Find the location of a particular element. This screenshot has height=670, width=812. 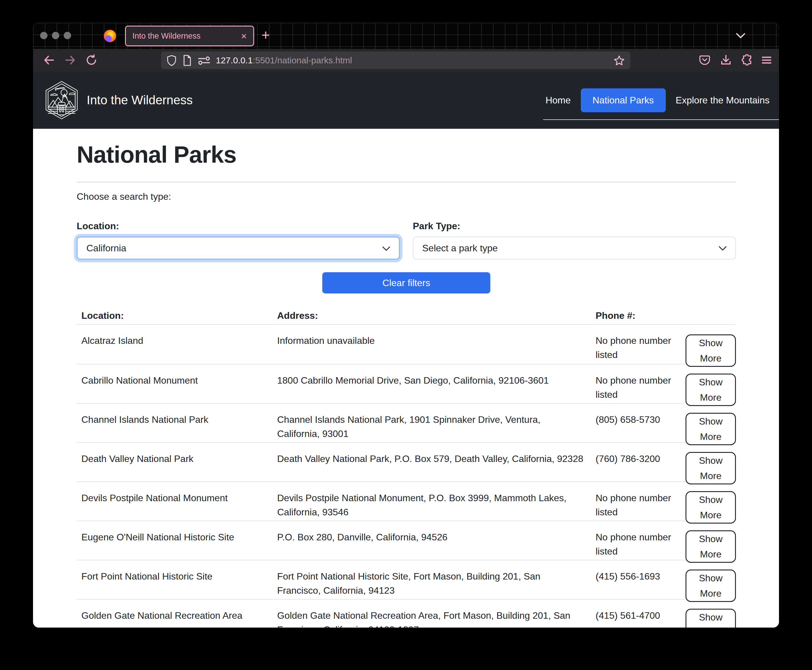

row-location: Channel Islands National Park is located at coordinates (177, 425).